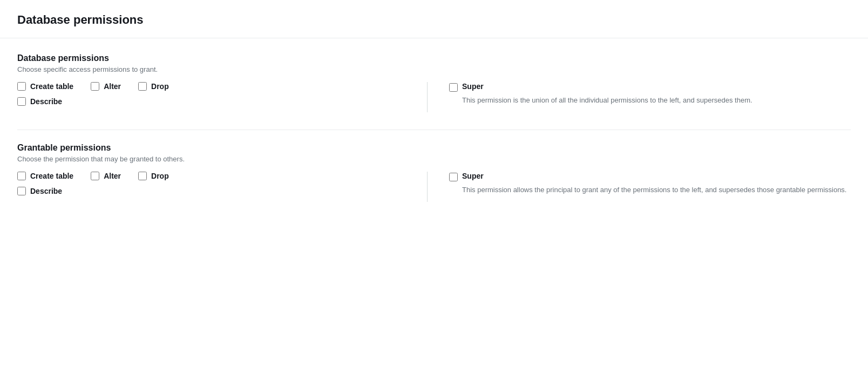  What do you see at coordinates (46, 191) in the screenshot?
I see `grant-describe-label: Describe` at bounding box center [46, 191].